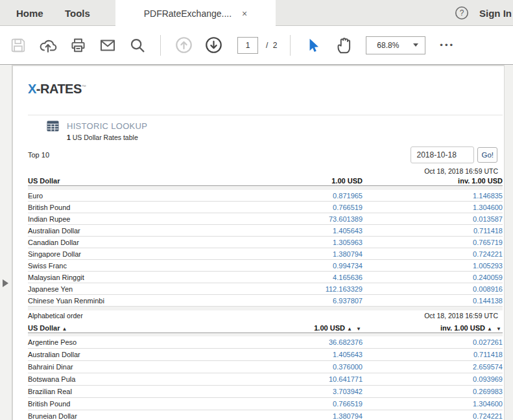 The image size is (513, 420). What do you see at coordinates (314, 196) in the screenshot?
I see `usd-rate-link: 0.871965` at bounding box center [314, 196].